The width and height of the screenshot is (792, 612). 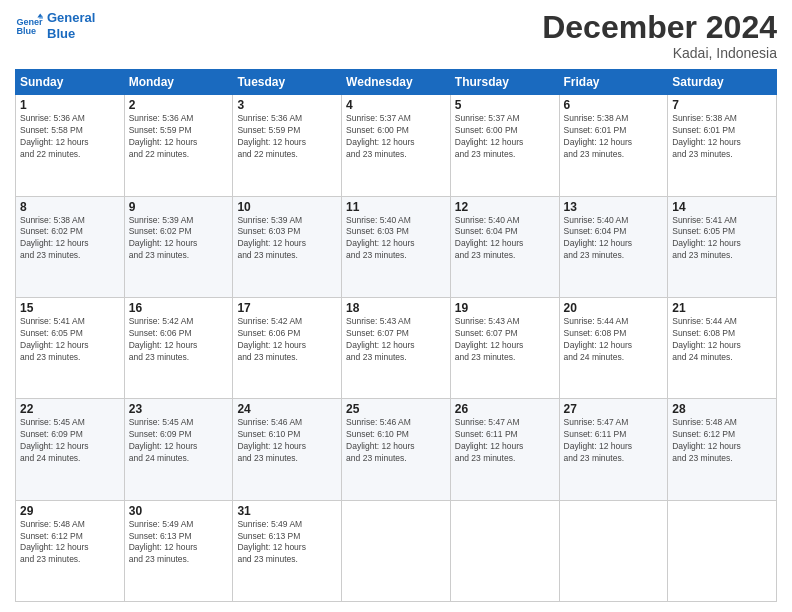 I want to click on calendar-cell: 3Sunrise: 5:36 AM Sunset: 5:59 PM Daylig…, so click(x=288, y=146).